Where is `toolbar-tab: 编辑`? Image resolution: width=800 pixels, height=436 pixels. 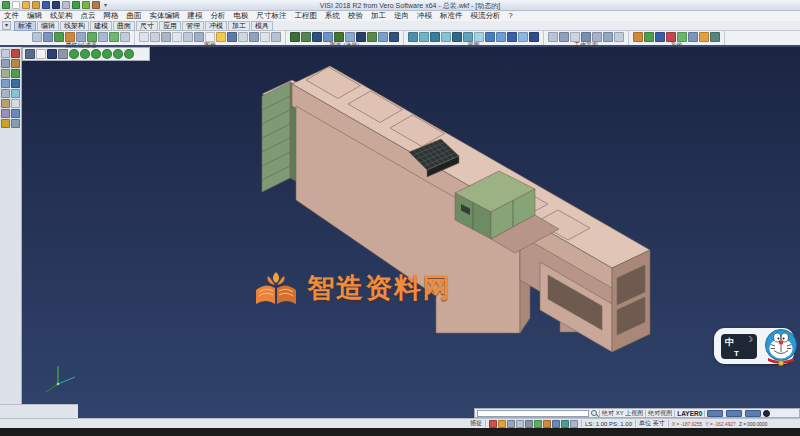 toolbar-tab: 编辑 is located at coordinates (48, 26).